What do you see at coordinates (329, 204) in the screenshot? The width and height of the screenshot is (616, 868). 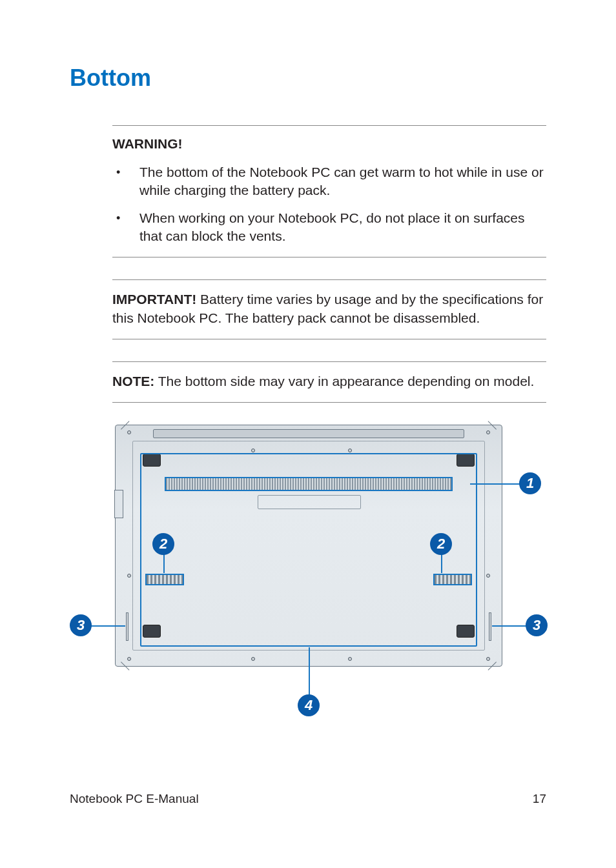 I see `warning-list: The bottom of the Notebook PC can get wa…` at bounding box center [329, 204].